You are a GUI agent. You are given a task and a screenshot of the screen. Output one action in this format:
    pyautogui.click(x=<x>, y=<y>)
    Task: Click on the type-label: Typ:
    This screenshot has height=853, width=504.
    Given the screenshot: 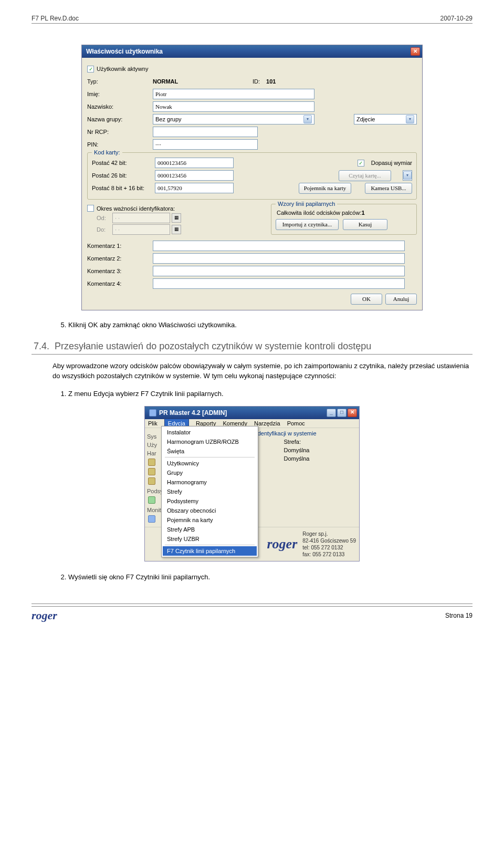 What is the action you would take?
    pyautogui.click(x=120, y=81)
    